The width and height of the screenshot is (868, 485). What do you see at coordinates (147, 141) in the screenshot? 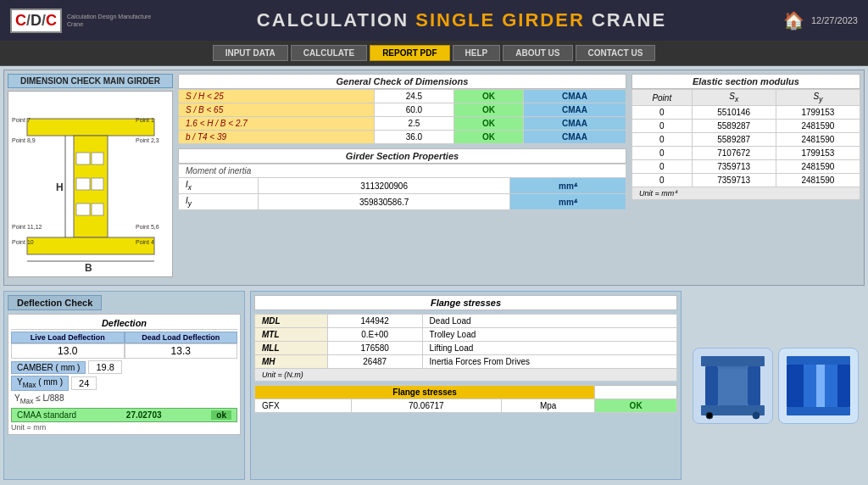
I see `svg-text: Point 2,3` at bounding box center [147, 141].